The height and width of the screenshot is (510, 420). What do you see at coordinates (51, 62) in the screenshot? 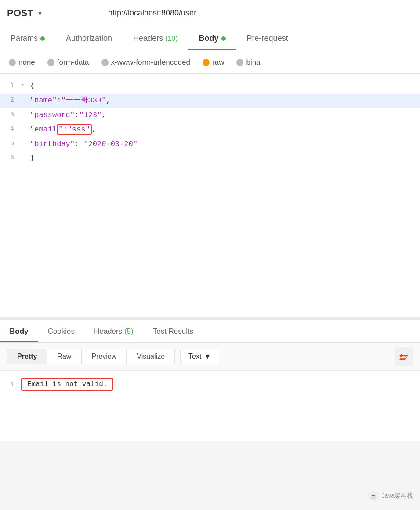
I see `radio-form-data` at bounding box center [51, 62].